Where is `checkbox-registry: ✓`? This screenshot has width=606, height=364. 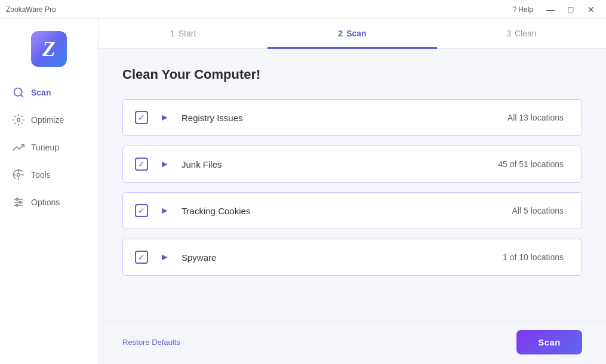 checkbox-registry: ✓ is located at coordinates (141, 118).